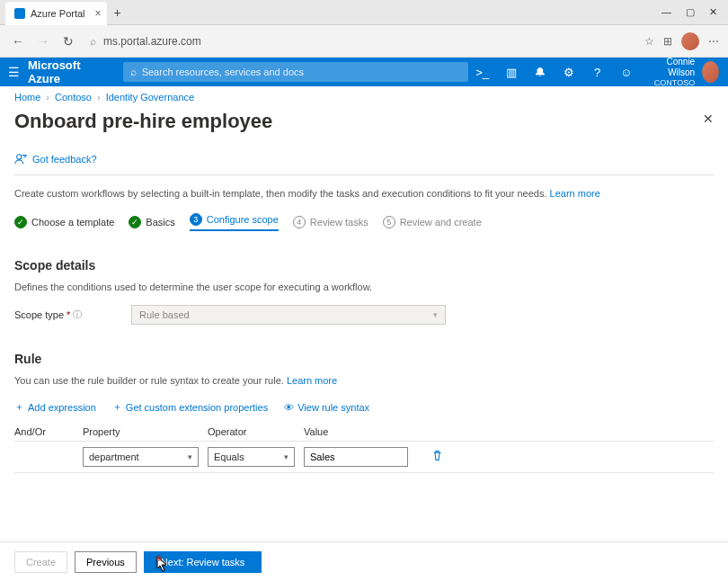 This screenshot has width=728, height=581. I want to click on col-header-property: Property, so click(146, 432).